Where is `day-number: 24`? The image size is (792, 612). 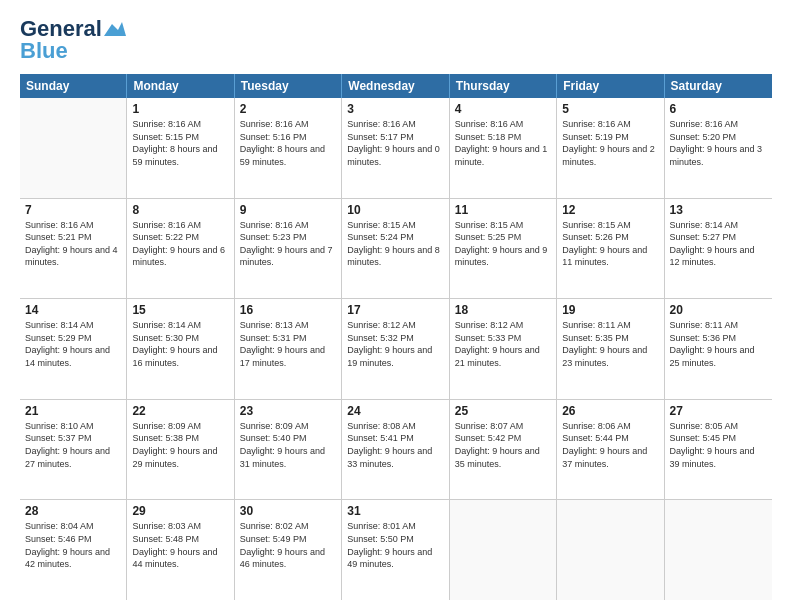
day-number: 24 is located at coordinates (395, 411).